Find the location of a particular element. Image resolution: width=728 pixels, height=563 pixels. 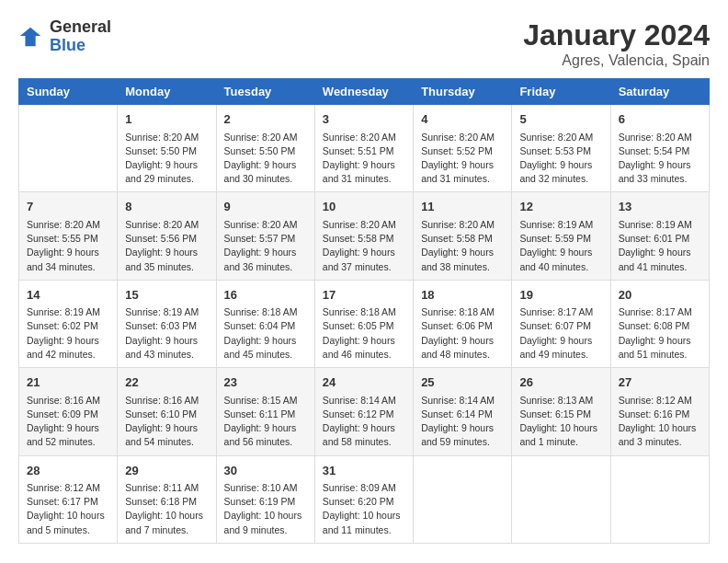

day-number: 5 is located at coordinates (561, 120).